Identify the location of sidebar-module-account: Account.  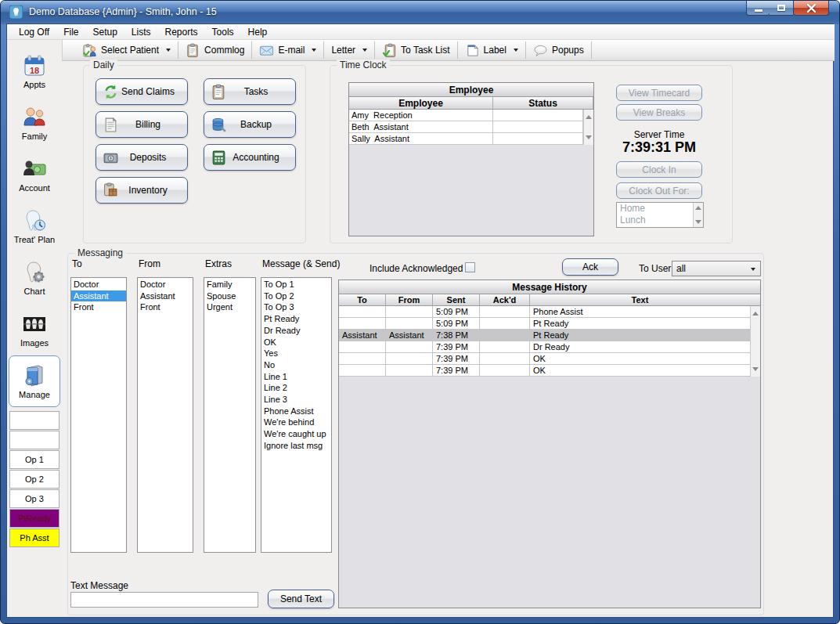
(34, 175).